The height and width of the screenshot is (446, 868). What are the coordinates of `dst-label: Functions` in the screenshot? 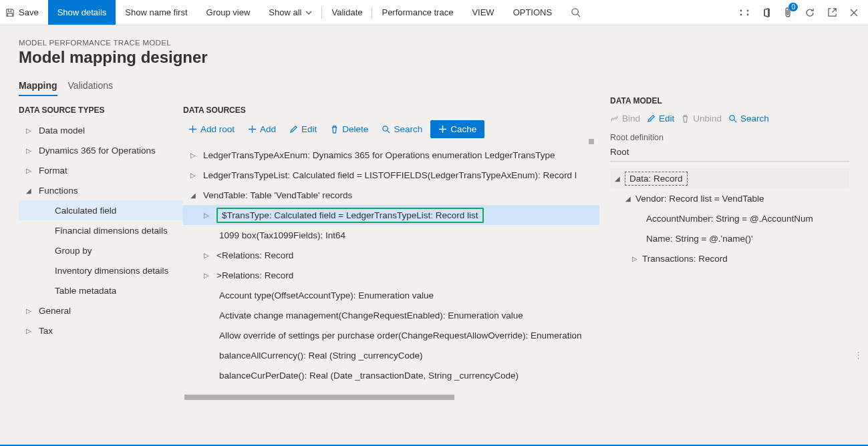 It's located at (59, 191).